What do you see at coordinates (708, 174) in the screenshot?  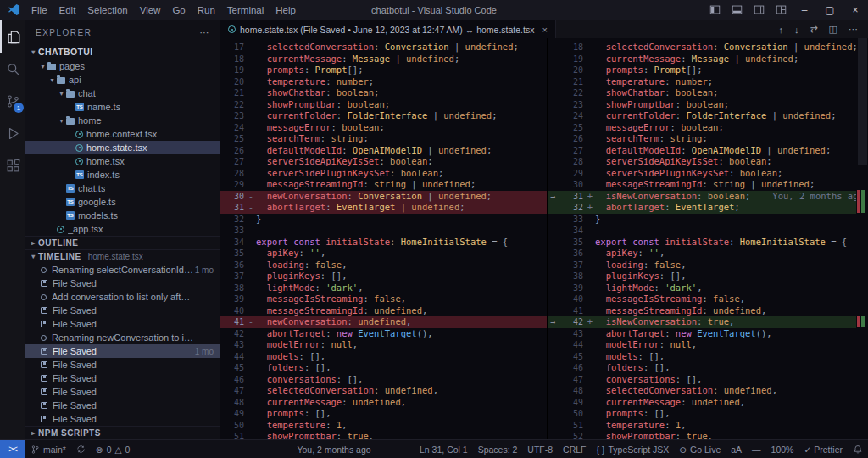 I see `code-line: 29 serverSidePluginKeysSet: boolean;` at bounding box center [708, 174].